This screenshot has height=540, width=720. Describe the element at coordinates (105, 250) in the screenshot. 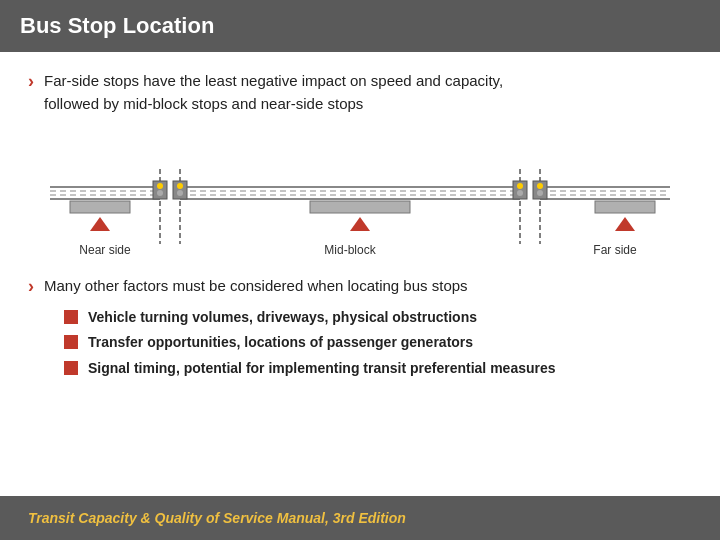

I see `svg-text: Near side` at that location.